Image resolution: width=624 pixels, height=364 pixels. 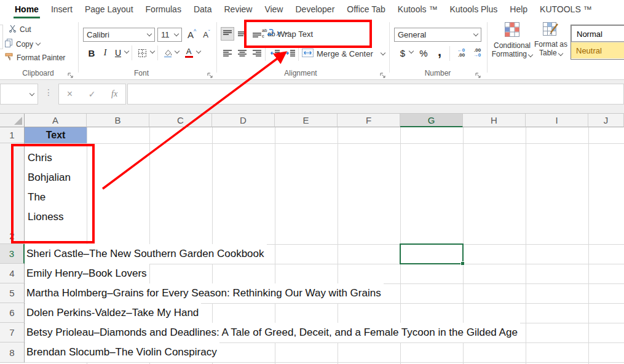 I want to click on style-normal: Normal, so click(x=598, y=33).